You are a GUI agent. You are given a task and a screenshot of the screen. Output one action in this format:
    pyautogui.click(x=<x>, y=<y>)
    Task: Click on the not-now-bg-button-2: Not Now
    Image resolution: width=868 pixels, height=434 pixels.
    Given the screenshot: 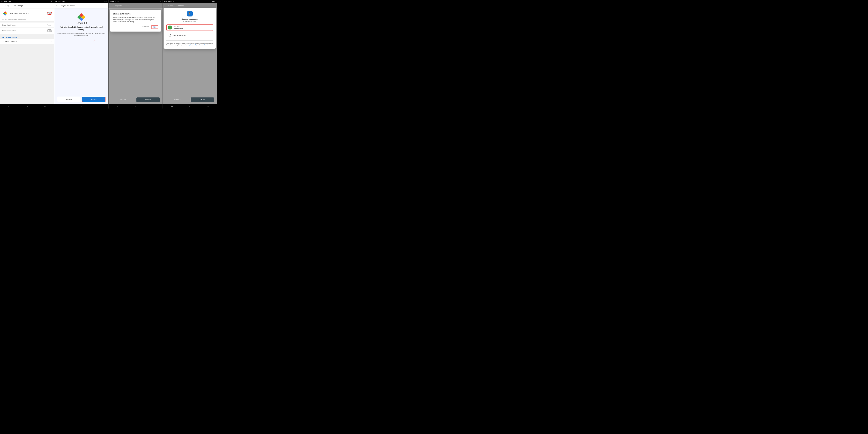 What is the action you would take?
    pyautogui.click(x=123, y=100)
    